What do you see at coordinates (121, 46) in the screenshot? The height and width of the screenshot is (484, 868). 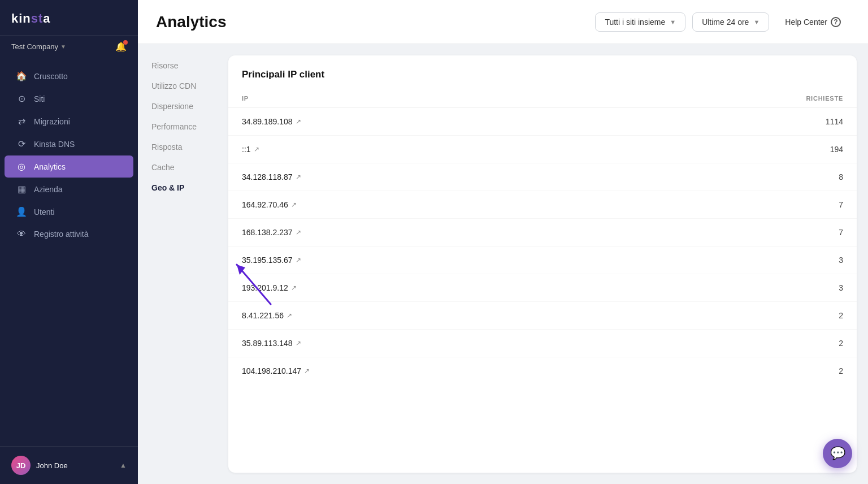 I see `notifications-button: 🔔` at bounding box center [121, 46].